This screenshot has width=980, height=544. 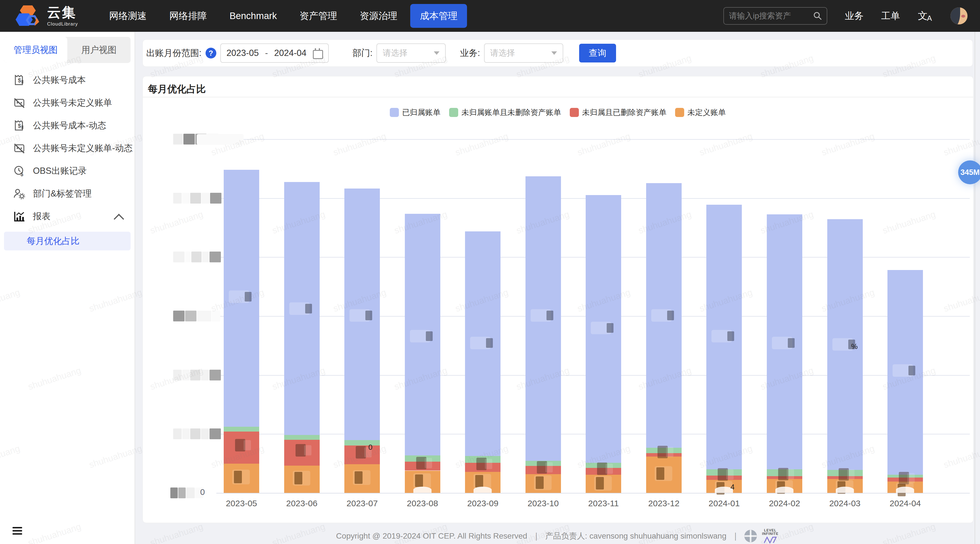 What do you see at coordinates (119, 219) in the screenshot?
I see `chevron-up-icon` at bounding box center [119, 219].